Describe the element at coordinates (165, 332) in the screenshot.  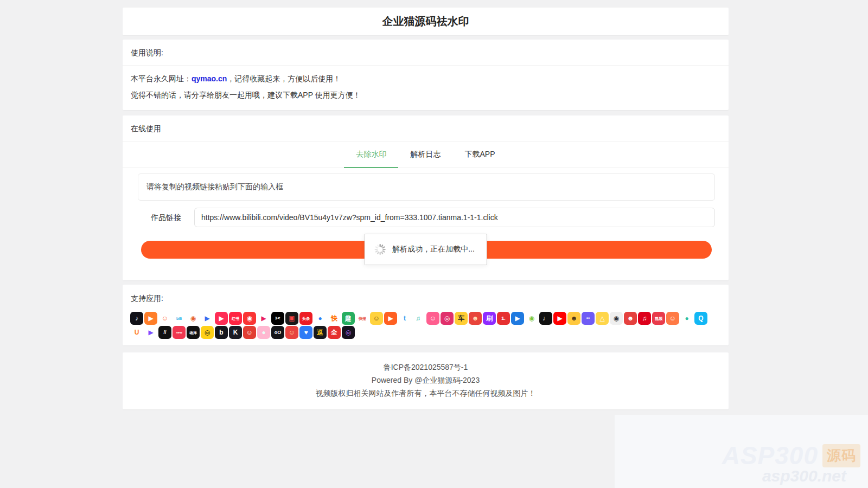
I see `app-icon-zuiyou: //` at that location.